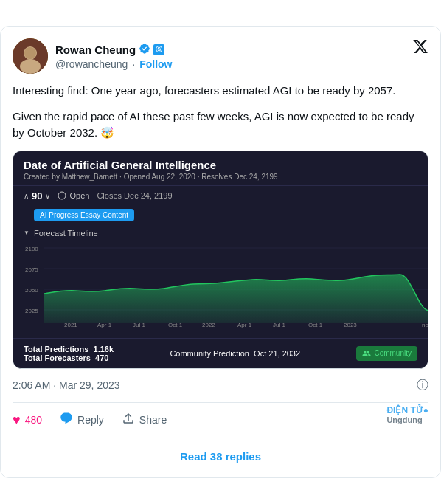 This screenshot has width=441, height=504. What do you see at coordinates (209, 325) in the screenshot?
I see `svg-text: 2022` at bounding box center [209, 325].